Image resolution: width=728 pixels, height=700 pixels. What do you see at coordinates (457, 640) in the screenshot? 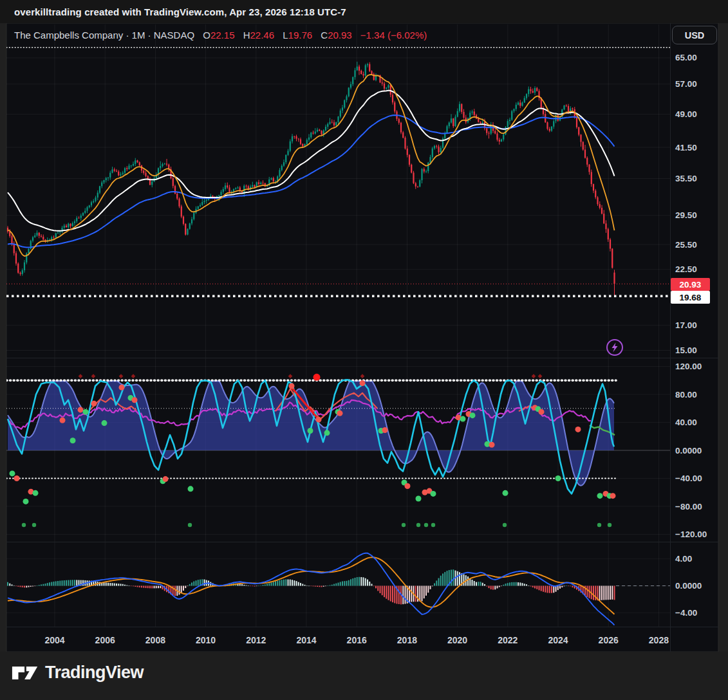
I see `svg-text: 2020` at bounding box center [457, 640].